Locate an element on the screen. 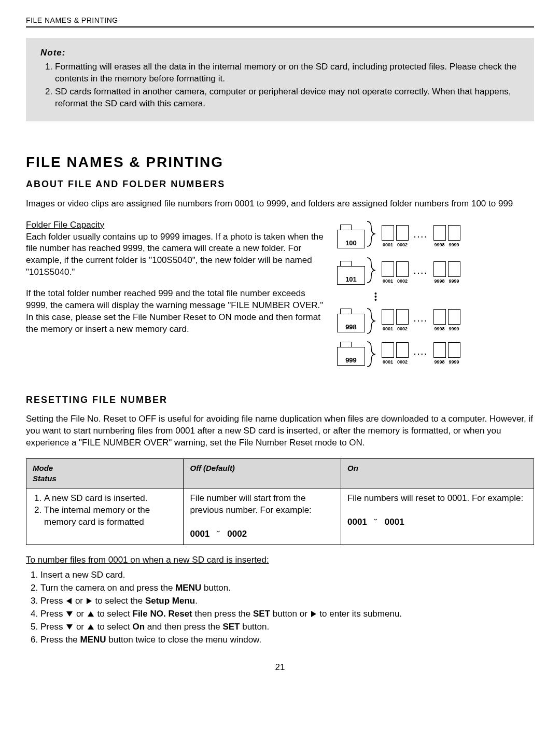 This screenshot has height=754, width=560. step-item: Turn the camera on and press the MENU bu… is located at coordinates (287, 588).